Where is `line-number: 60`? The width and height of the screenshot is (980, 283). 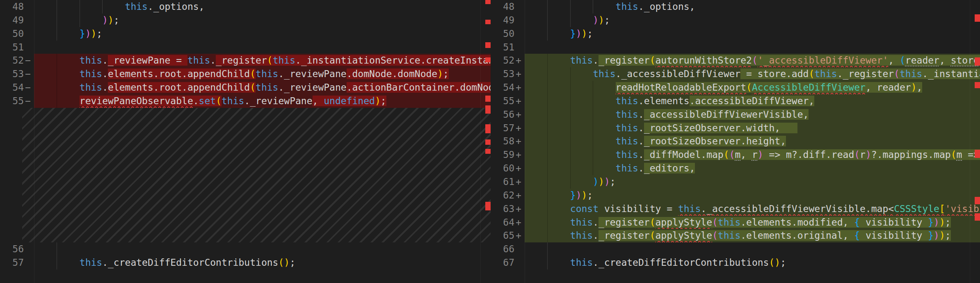 line-number: 60 is located at coordinates (503, 168).